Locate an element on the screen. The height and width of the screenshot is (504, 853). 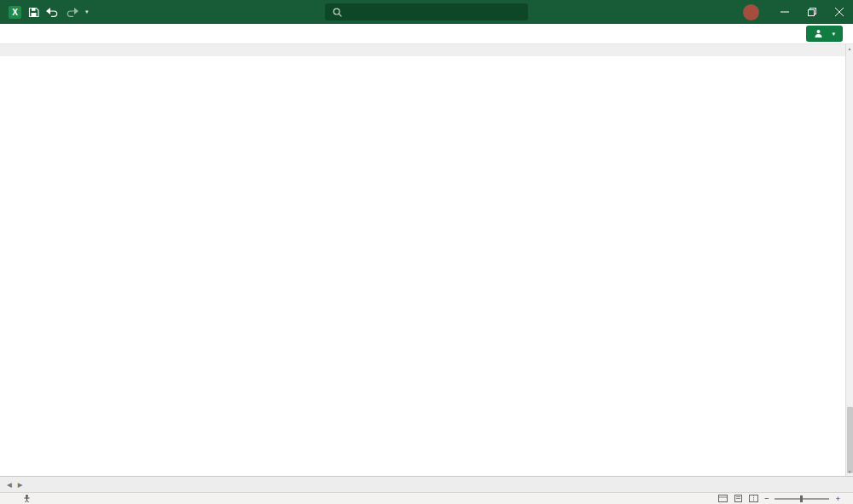
scroll-up-icon: ▲ is located at coordinates (850, 49).